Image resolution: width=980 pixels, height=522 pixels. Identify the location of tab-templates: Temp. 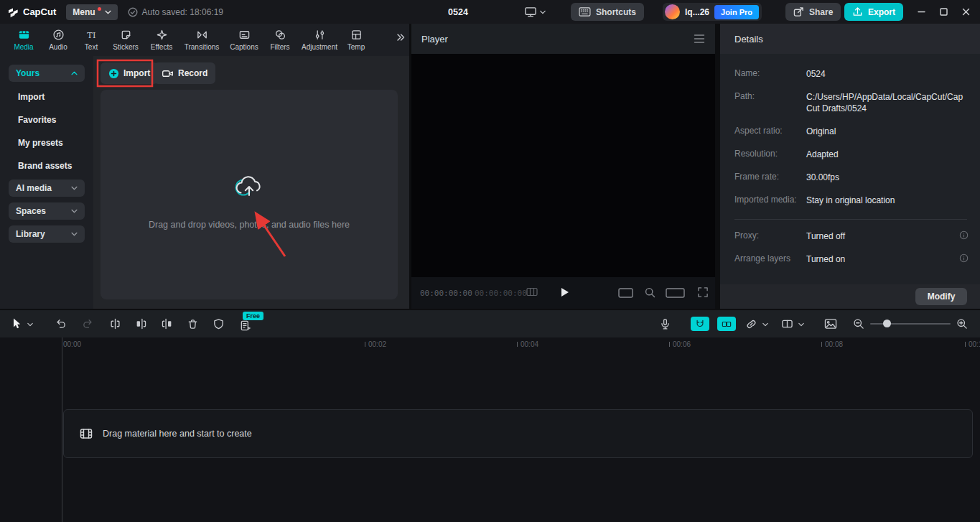
(356, 40).